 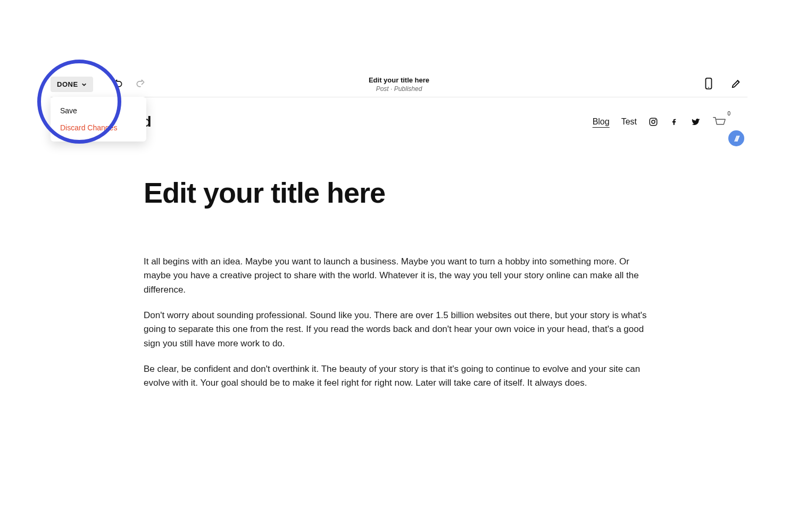 What do you see at coordinates (660, 122) in the screenshot?
I see `site-nav: Blog Test 0` at bounding box center [660, 122].